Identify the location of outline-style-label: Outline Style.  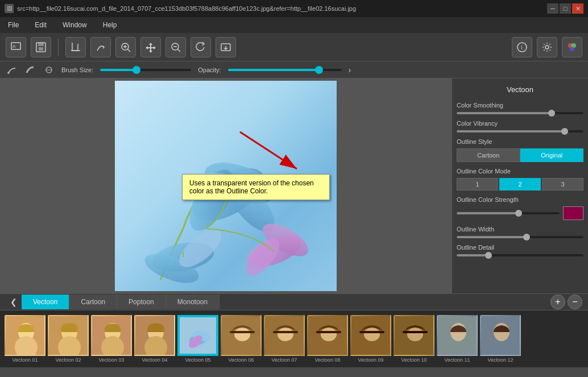
(520, 142).